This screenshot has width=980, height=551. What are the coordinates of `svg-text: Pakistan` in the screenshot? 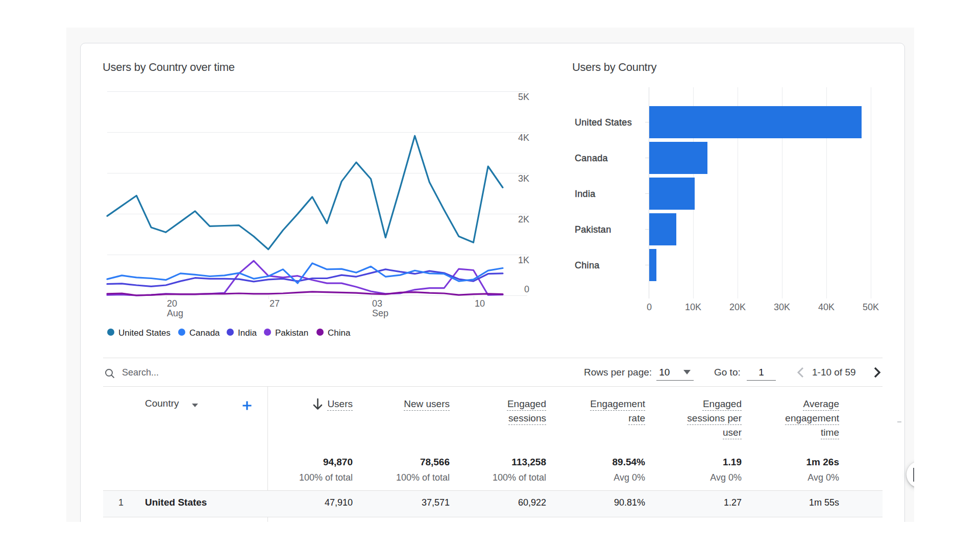 It's located at (593, 230).